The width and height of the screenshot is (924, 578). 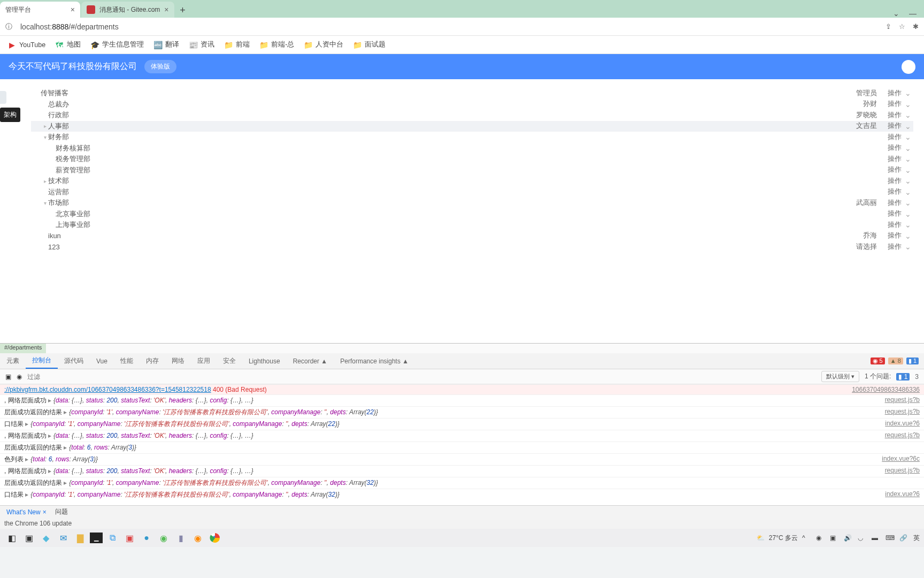 I want to click on wifi-icon: ◡, so click(x=863, y=538).